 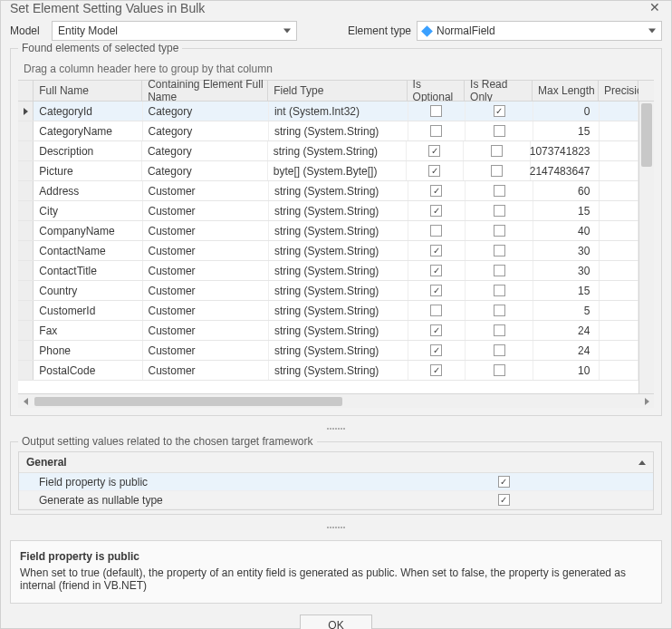 What do you see at coordinates (619, 91) in the screenshot?
I see `col-precision: Precision` at bounding box center [619, 91].